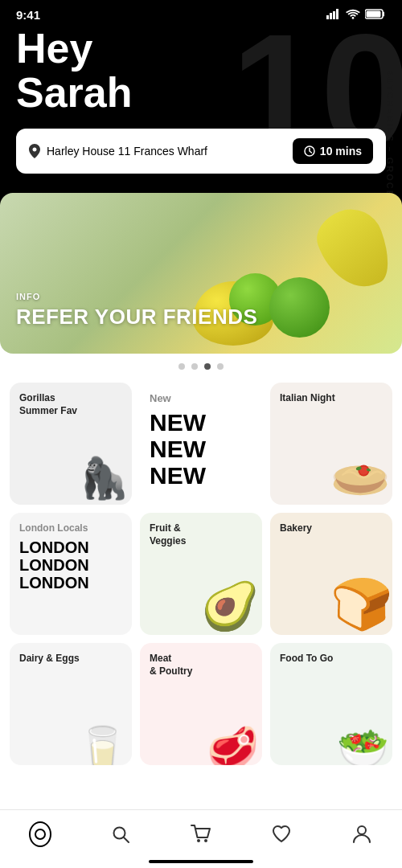  Describe the element at coordinates (331, 574) in the screenshot. I see `category-bakery: Bakery 🍞` at that location.